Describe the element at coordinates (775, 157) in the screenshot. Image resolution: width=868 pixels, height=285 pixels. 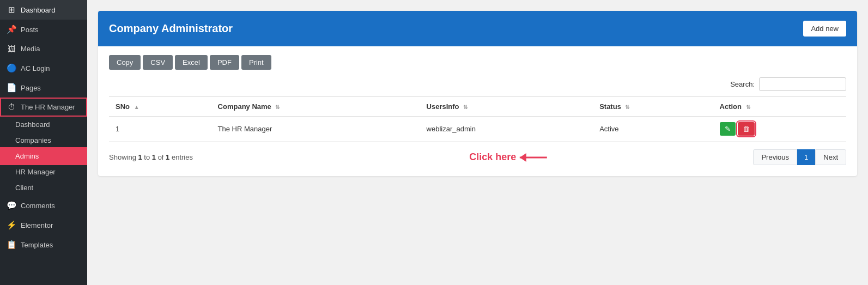
I see `previous-button: Previous` at that location.